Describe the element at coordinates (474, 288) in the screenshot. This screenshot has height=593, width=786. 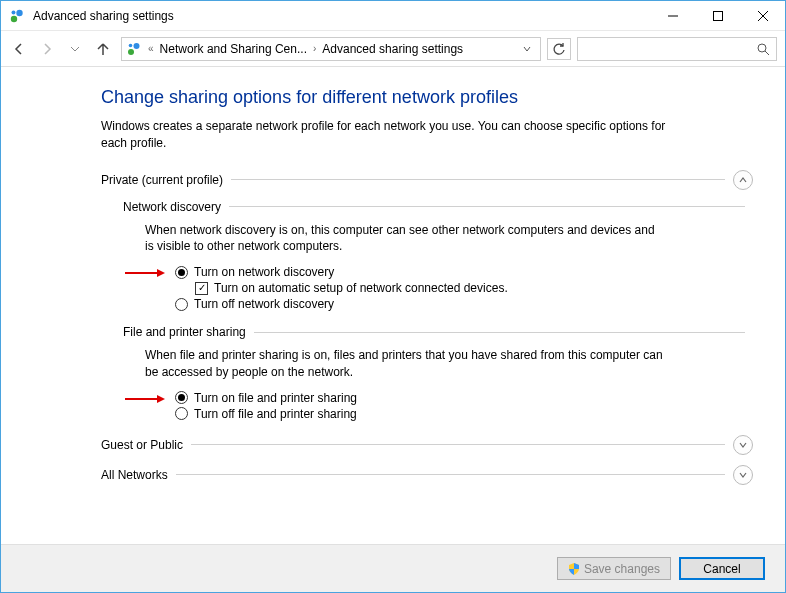
I see `checkbox-auto-setup: Turn on automatic setup of network conne…` at that location.